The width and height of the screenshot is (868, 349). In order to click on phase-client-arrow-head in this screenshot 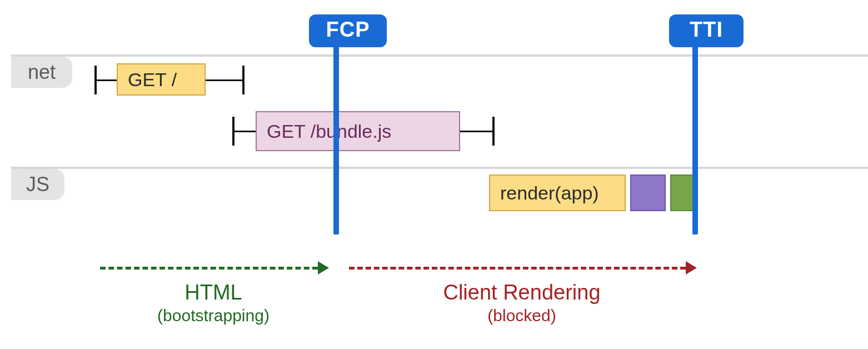, I will do `click(691, 268)`.